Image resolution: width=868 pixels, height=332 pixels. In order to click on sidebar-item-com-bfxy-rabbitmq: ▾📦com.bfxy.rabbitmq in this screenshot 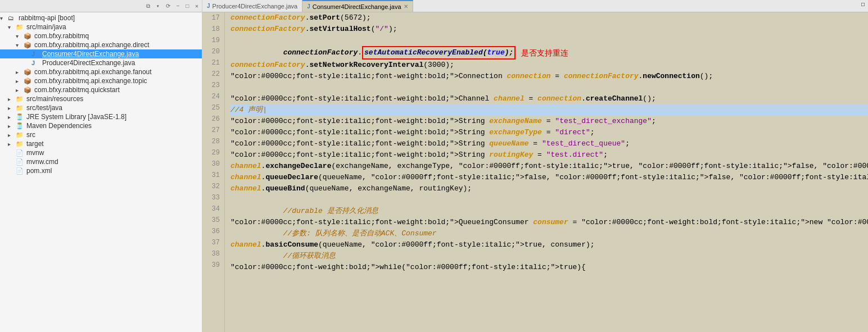, I will do `click(101, 36)`.